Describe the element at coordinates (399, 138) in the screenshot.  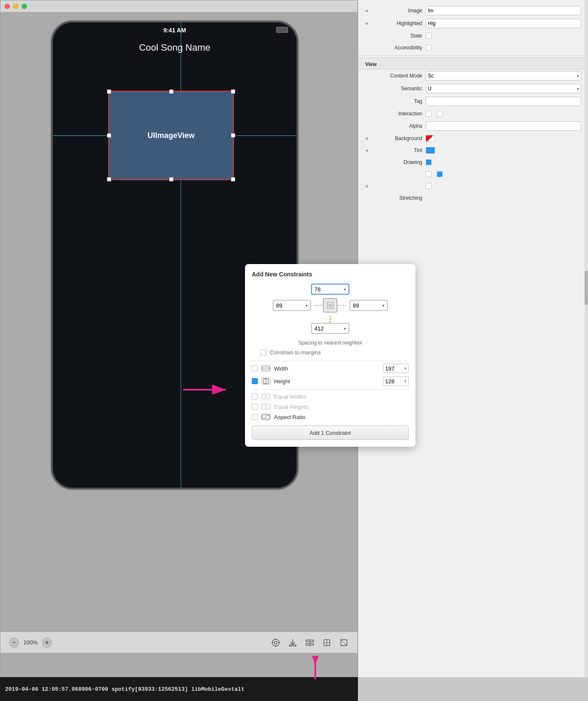
I see `label-background: Background` at that location.